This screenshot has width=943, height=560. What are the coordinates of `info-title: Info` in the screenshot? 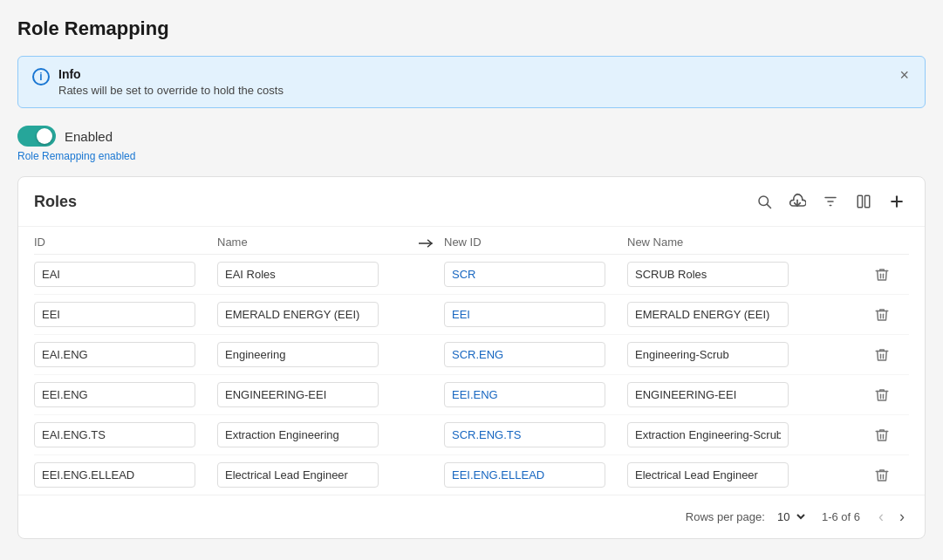 It's located at (171, 74).